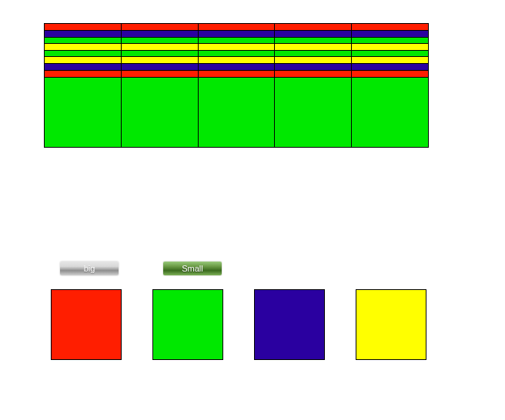 This screenshot has width=505, height=420. What do you see at coordinates (86, 325) in the screenshot?
I see `swatch-red` at bounding box center [86, 325].